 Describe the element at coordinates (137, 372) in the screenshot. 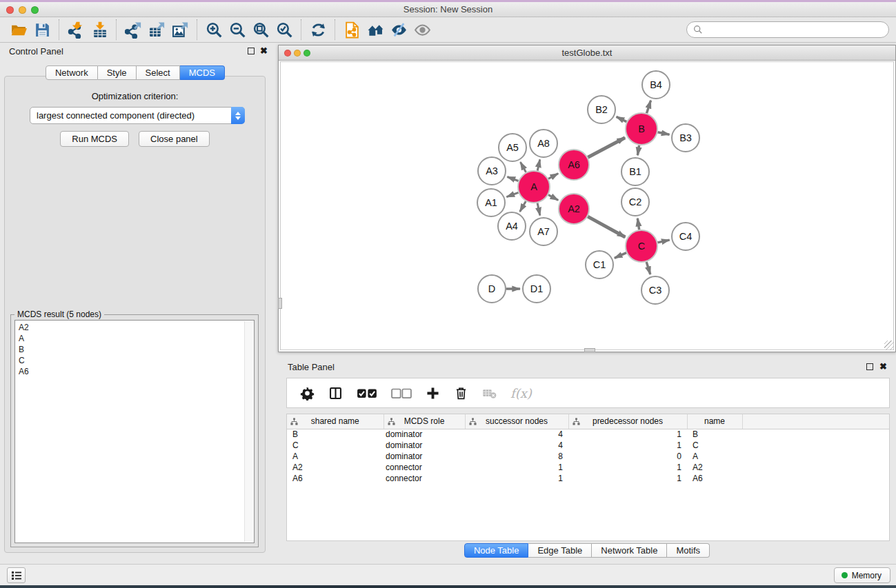

I see `mcds-result-item: A6` at that location.